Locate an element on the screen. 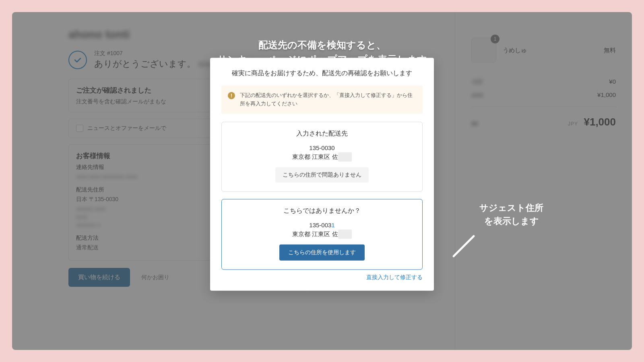  entered-postal: 135-0030 is located at coordinates (322, 148).